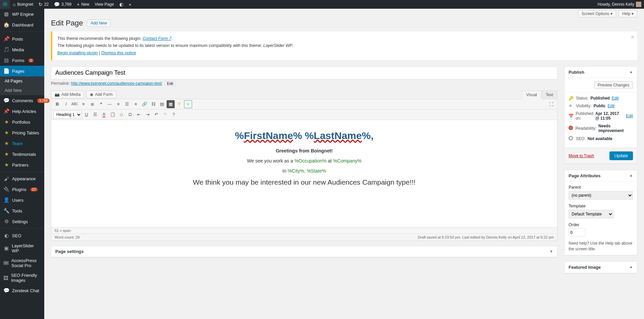 This screenshot has width=644, height=319. I want to click on element-path: h1 » span, so click(304, 231).